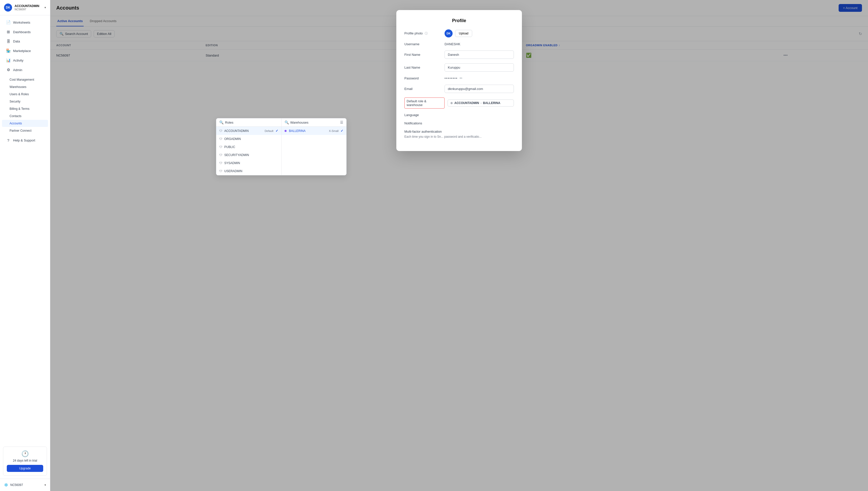  I want to click on sidebar-item-worksheets: 📄 Worksheets, so click(25, 22).